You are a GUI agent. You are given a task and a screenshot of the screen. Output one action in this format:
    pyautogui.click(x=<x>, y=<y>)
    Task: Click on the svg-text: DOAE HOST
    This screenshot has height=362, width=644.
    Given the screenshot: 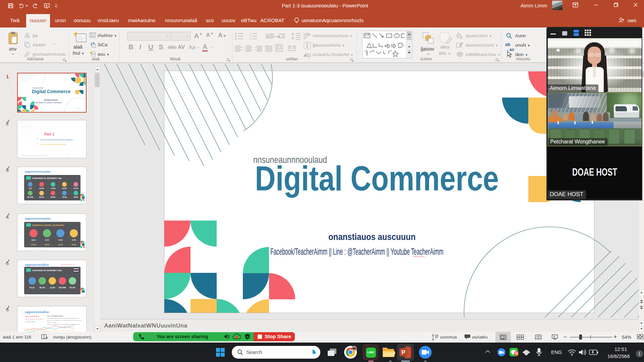 What is the action you would take?
    pyautogui.click(x=595, y=172)
    